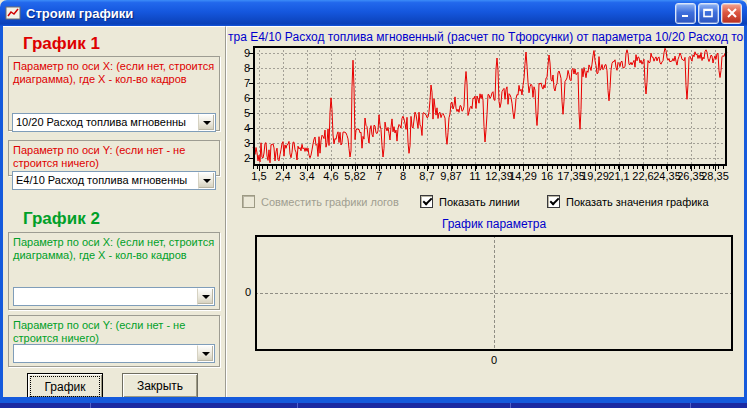 This screenshot has height=408, width=747. Describe the element at coordinates (106, 122) in the screenshot. I see `graph1-x-combobox-value: 10/20 Расход топлива мгновенны` at that location.